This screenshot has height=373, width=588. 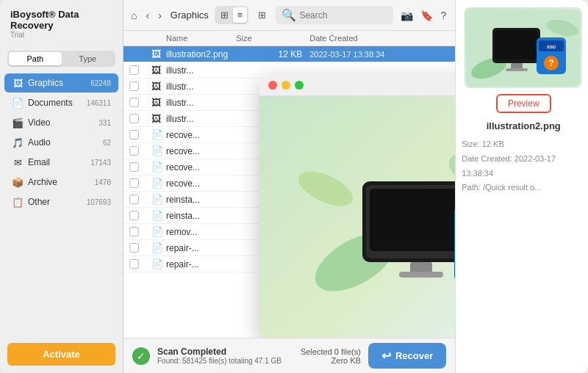 I want to click on selected-count: Selected 0 file(s), so click(x=331, y=352).